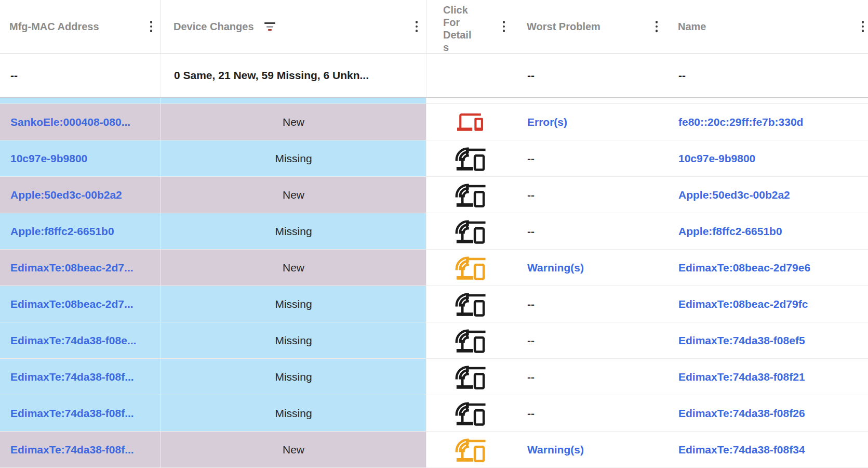 The width and height of the screenshot is (868, 468). Describe the element at coordinates (564, 27) in the screenshot. I see `column-header-worst-problem-label: Worst Problem` at that location.